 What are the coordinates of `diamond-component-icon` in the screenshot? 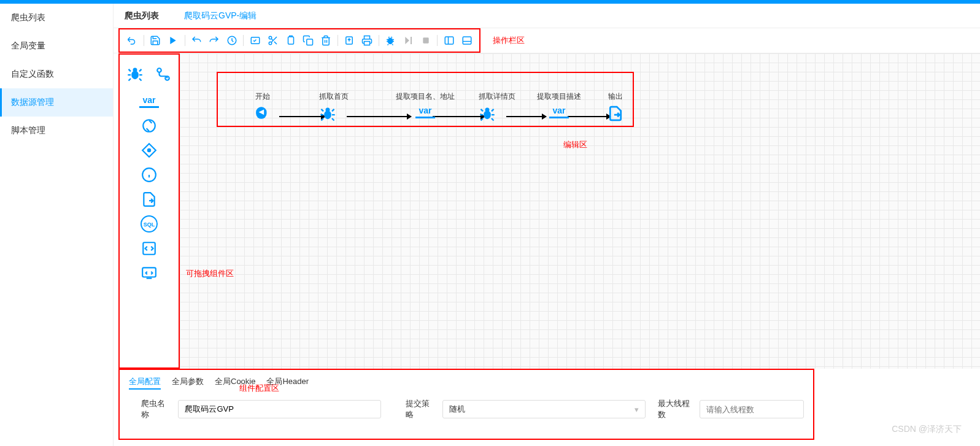 It's located at (149, 150).